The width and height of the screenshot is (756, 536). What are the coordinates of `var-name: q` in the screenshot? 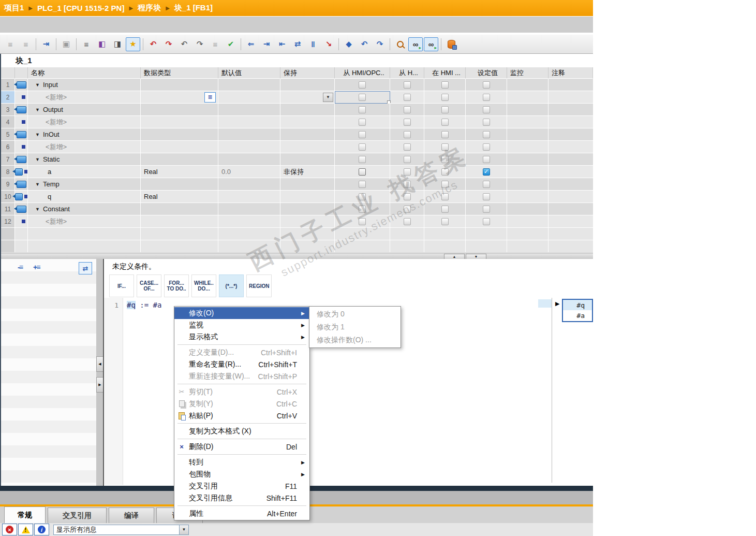 It's located at (50, 197).